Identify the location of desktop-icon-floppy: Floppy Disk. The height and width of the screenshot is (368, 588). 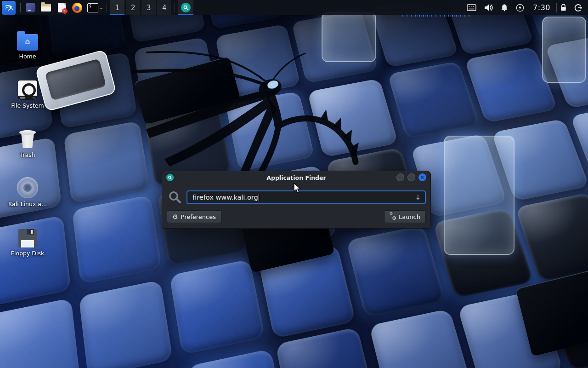
(28, 240).